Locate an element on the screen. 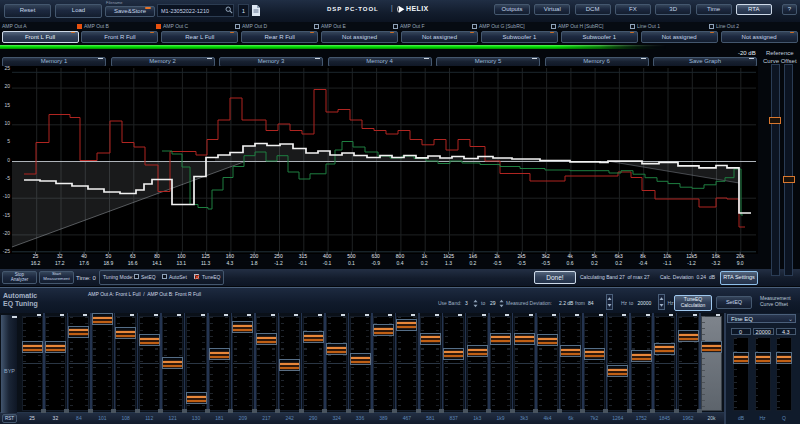 The image size is (800, 424). svg-text: -10 is located at coordinates (6, 196).